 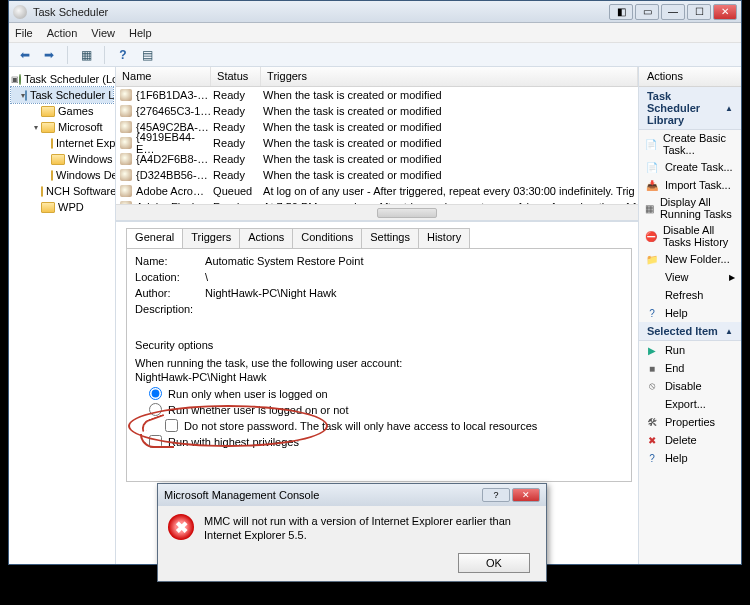 What do you see at coordinates (62, 143) in the screenshot?
I see `tree-item-ie: Internet Explorer` at bounding box center [62, 143].